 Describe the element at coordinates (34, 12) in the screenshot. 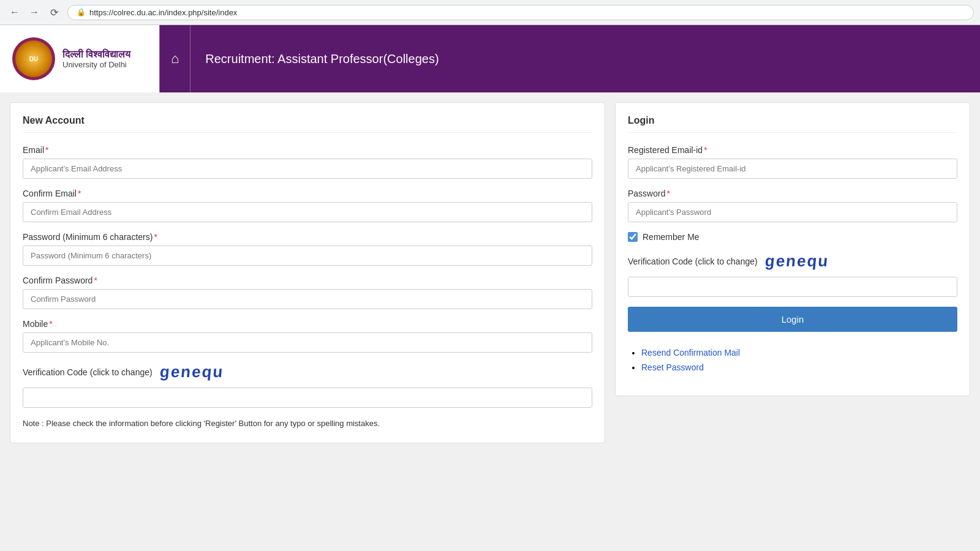

I see `forward-button: →` at that location.